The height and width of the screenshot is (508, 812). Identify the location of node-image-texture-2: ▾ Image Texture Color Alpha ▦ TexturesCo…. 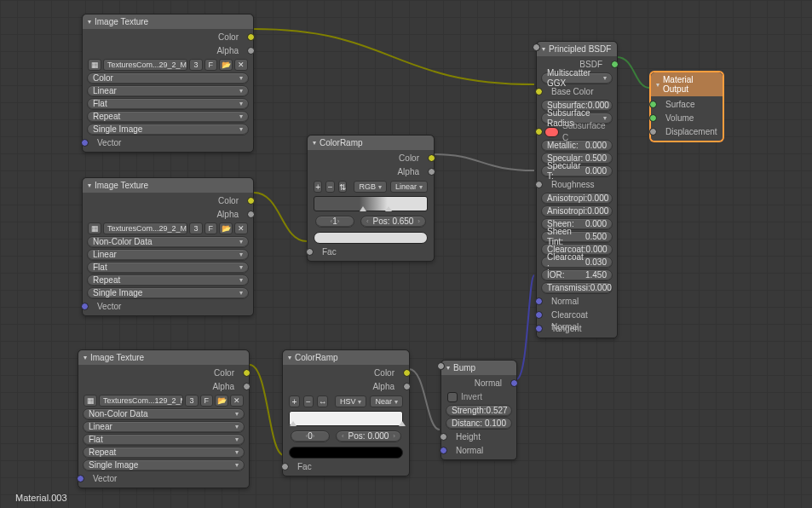
(168, 247).